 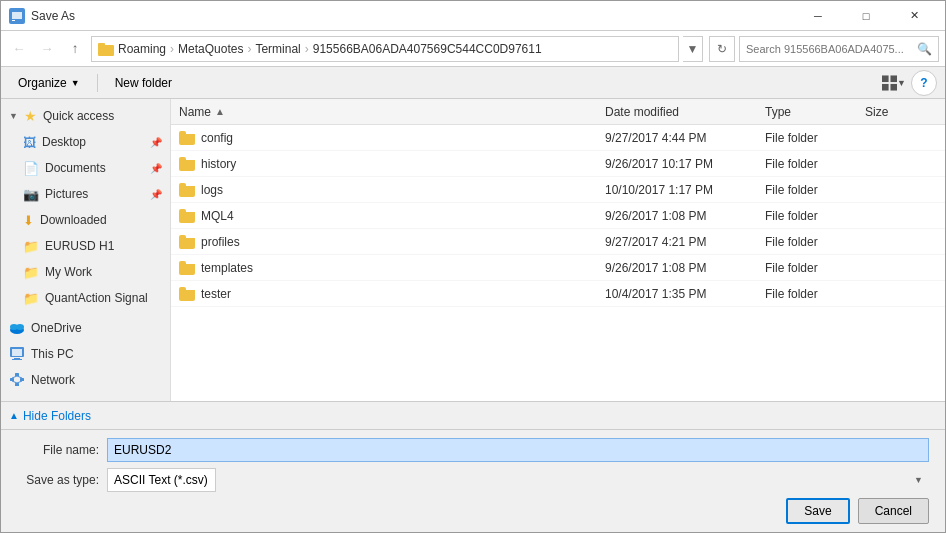 I want to click on column-type: Type, so click(x=811, y=112).